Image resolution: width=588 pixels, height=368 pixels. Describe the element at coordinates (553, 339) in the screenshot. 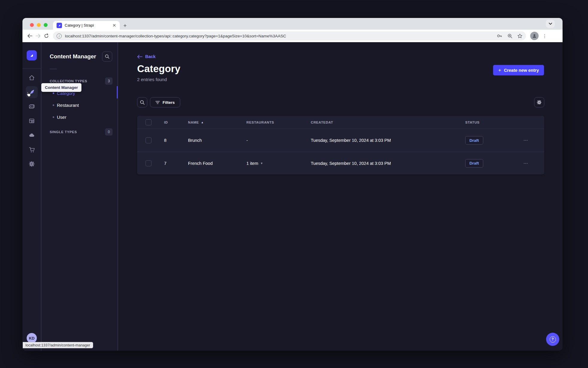

I see `question-mark-icon: ?` at that location.